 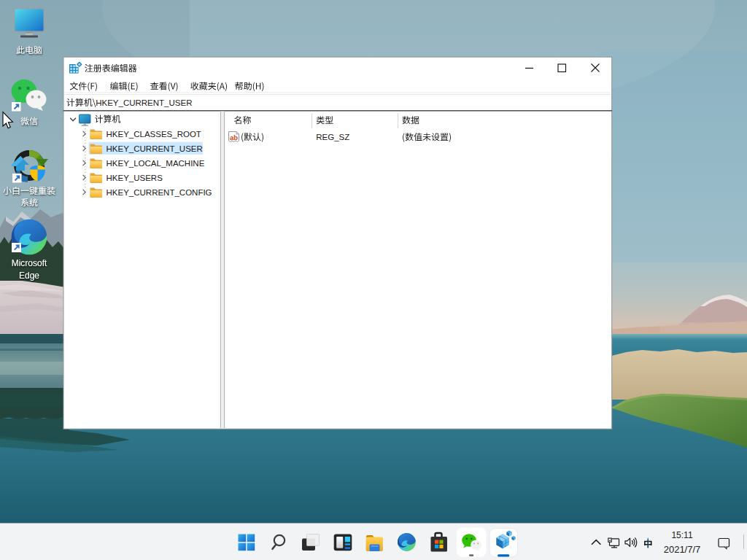 What do you see at coordinates (159, 192) in the screenshot?
I see `svg-text: HKEY_CURRENT_CONFIG` at bounding box center [159, 192].